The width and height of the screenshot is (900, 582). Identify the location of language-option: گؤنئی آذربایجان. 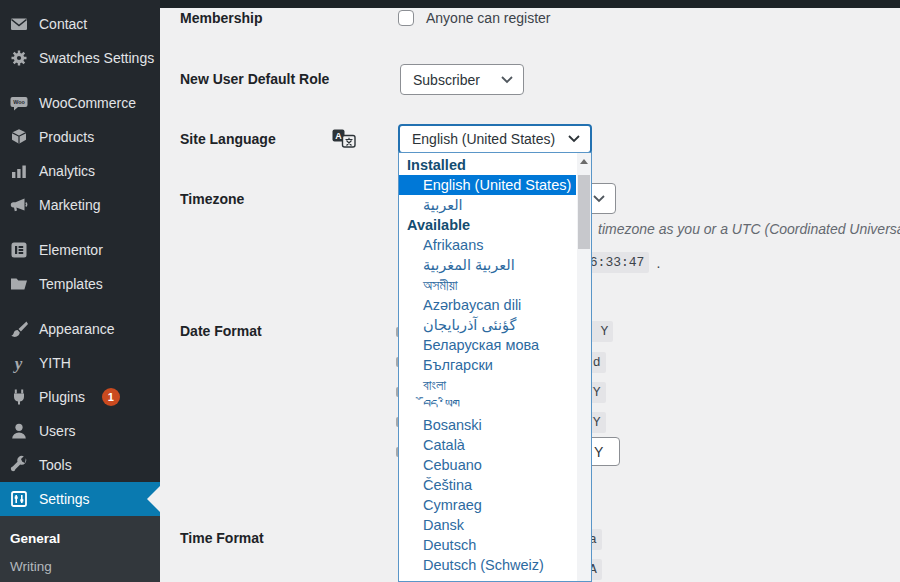
(488, 325).